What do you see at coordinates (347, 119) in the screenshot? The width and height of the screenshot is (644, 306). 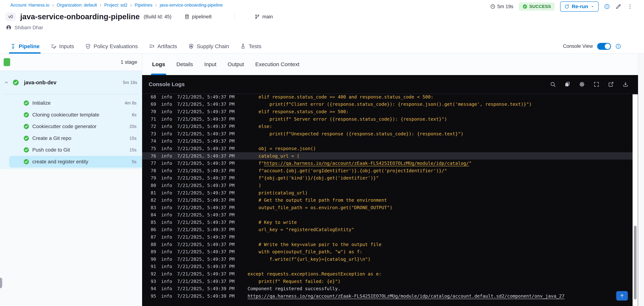 I see `log-code-segment: print(f" Server error ({response.status_…` at bounding box center [347, 119].